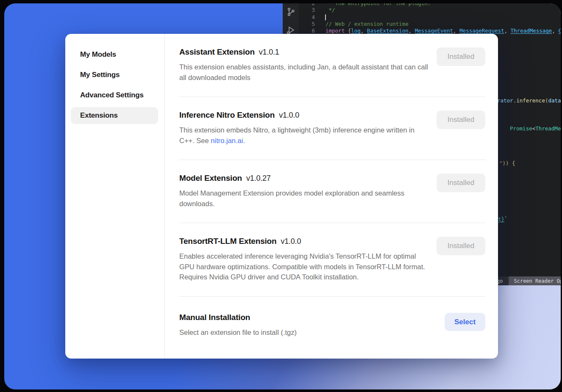 The width and height of the screenshot is (562, 392). What do you see at coordinates (443, 24) in the screenshot?
I see `code-line: // Web / extension runtime` at bounding box center [443, 24].